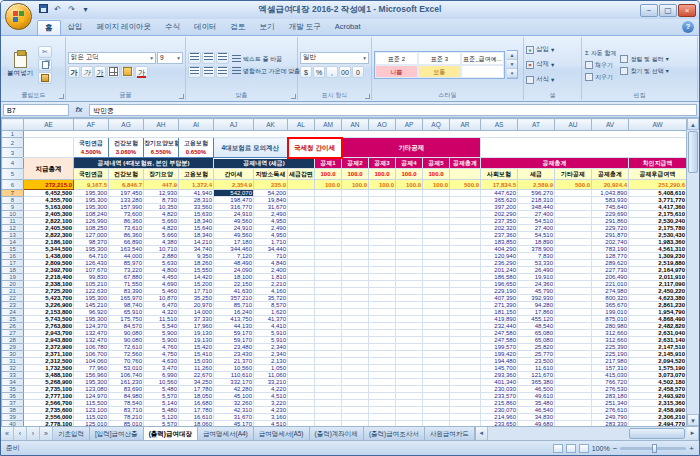  Describe the element at coordinates (536, 242) in the screenshot. I see `cell-AT14: 18,890` at that location.